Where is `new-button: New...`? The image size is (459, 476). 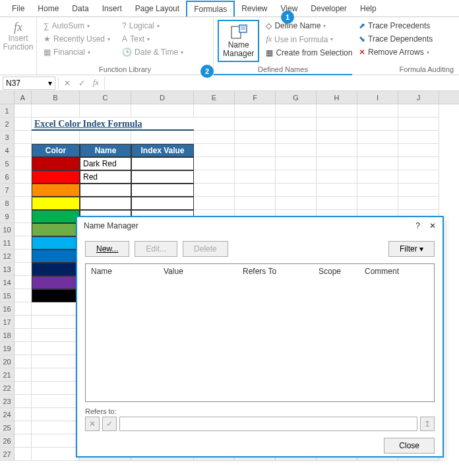
new-button: New... is located at coordinates (107, 249).